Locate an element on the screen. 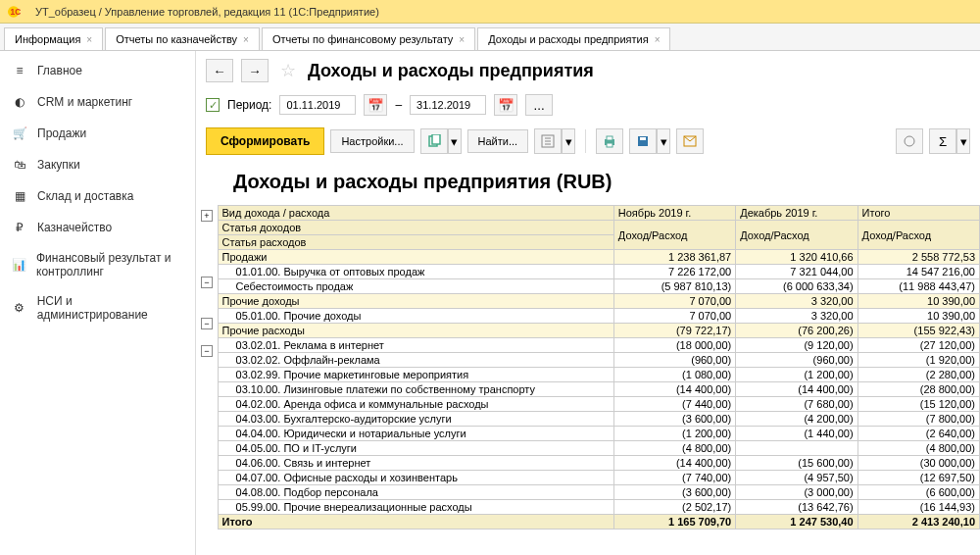  table-row: 03.02.99. Прочие маркетинговые мероприят… is located at coordinates (598, 375).